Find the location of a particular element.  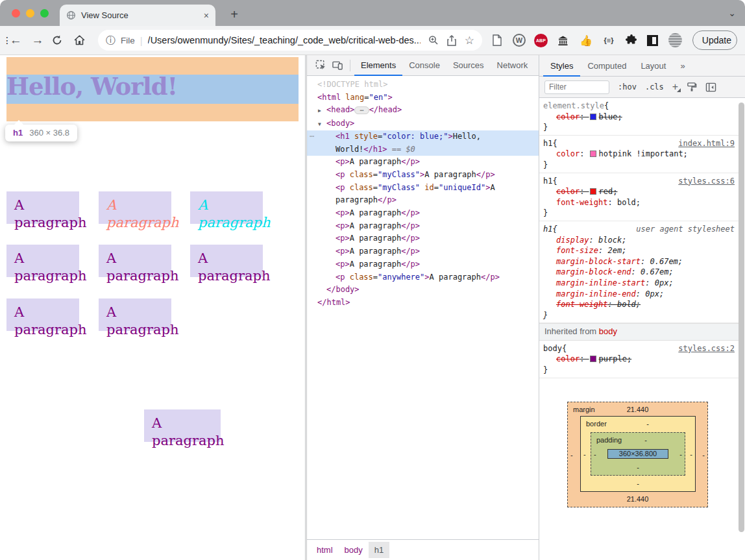

dom-line: <!DOCTYPE html> is located at coordinates (423, 85).